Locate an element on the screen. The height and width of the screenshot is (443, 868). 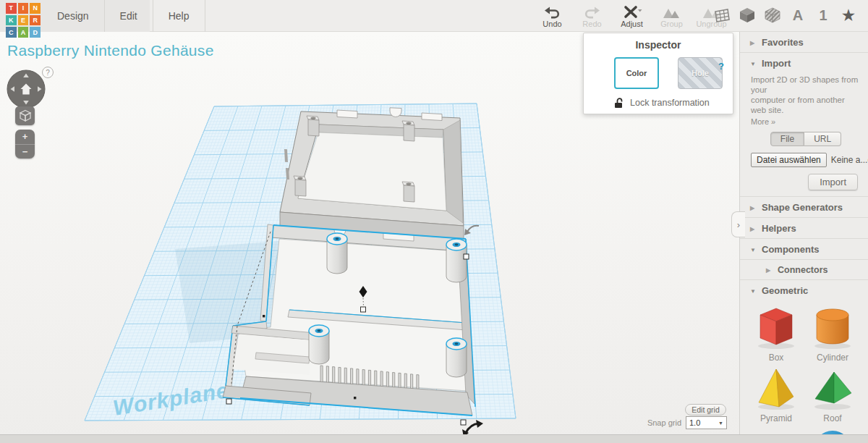
snap-grid-row: Snap grid 1.0 ▼ is located at coordinates (669, 423).